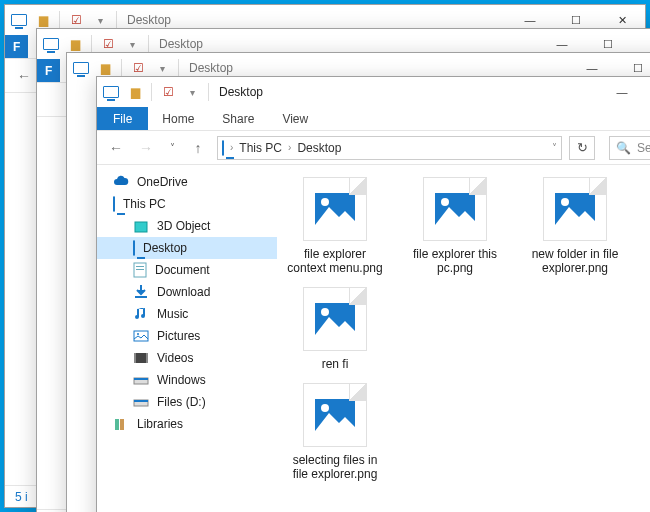  Describe the element at coordinates (114, 204) in the screenshot. I see `pc-icon` at that location.